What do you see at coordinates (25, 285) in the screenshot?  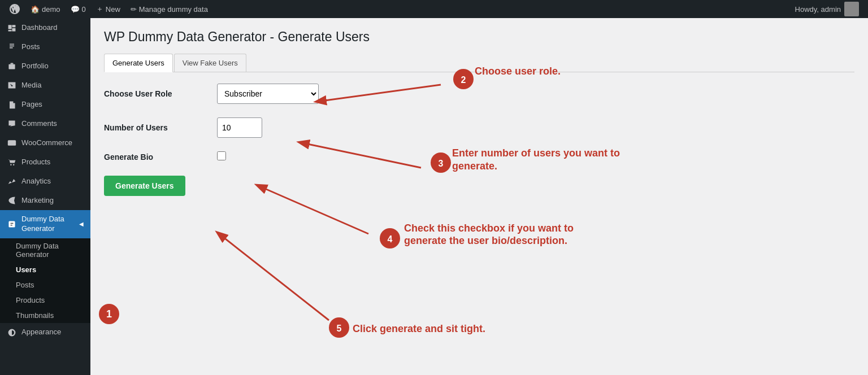 I see `submenu-label-posts: Posts` at bounding box center [25, 285].